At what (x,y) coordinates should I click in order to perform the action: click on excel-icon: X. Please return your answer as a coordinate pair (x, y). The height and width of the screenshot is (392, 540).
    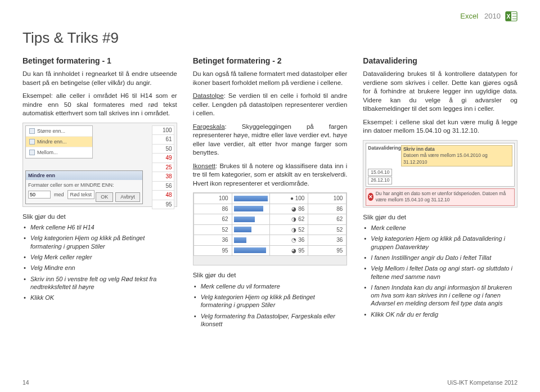
    Looking at the image, I should click on (511, 16).